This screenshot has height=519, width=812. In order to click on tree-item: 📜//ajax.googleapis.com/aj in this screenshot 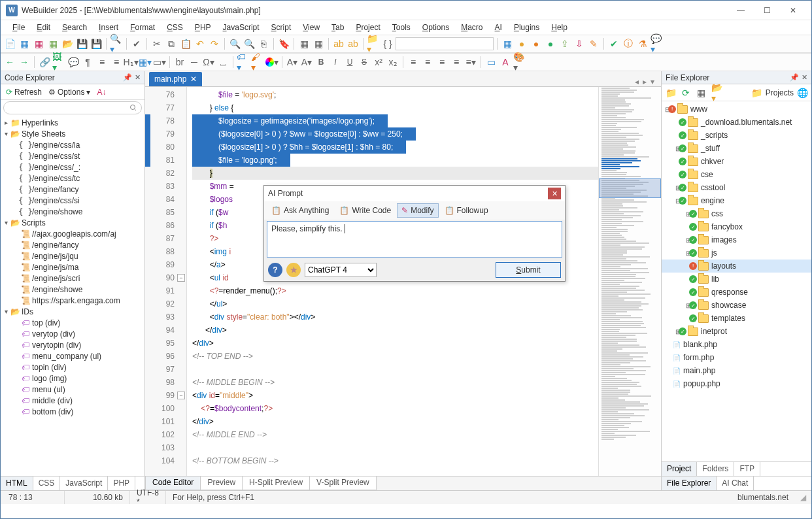, I will do `click(73, 234)`.